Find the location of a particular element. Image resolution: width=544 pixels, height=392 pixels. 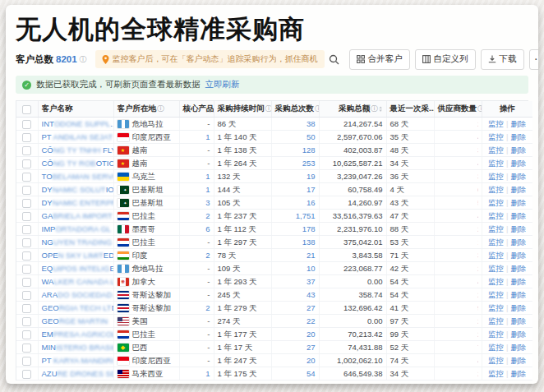

customer-name-link: AZURE DRONES SDN SO... is located at coordinates (78, 373).